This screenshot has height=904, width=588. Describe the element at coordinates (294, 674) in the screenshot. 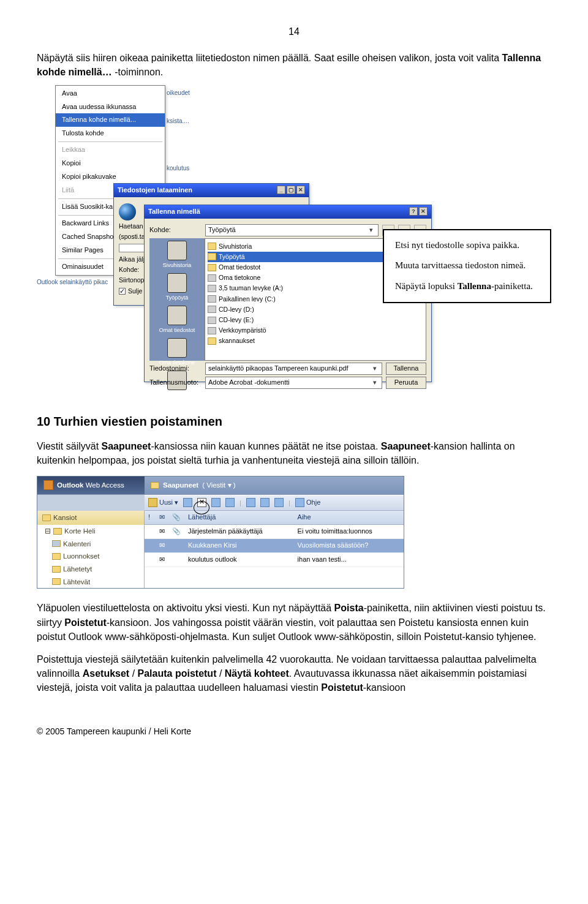

I see `paragraph-4: Poistettuja viestejä säilytetään kuitenk…` at that location.